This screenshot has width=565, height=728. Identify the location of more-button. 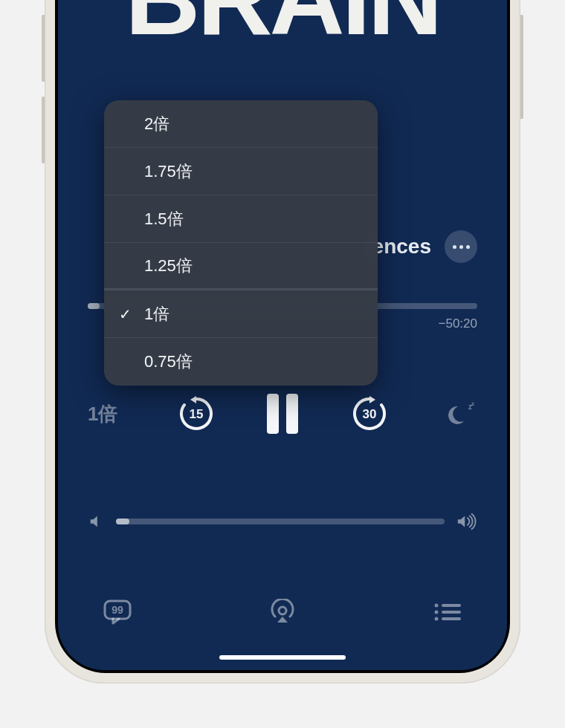
(461, 247).